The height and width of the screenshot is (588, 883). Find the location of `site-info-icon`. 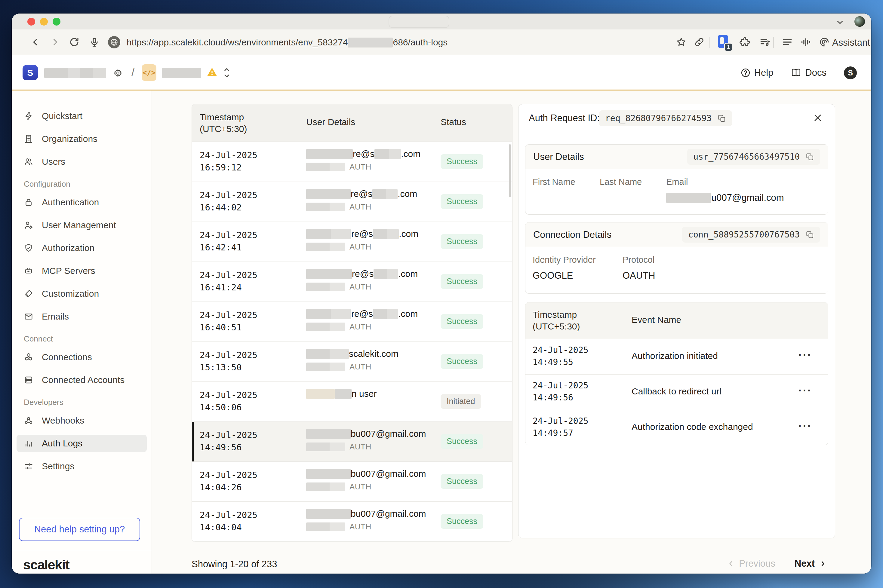

site-info-icon is located at coordinates (114, 42).